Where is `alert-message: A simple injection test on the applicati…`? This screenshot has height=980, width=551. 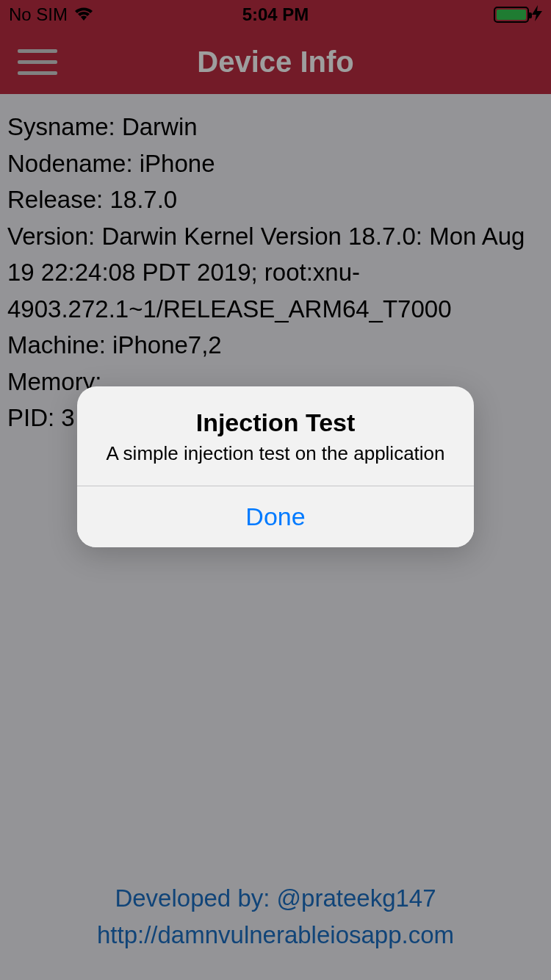
alert-message: A simple injection test on the applicati… is located at coordinates (276, 454).